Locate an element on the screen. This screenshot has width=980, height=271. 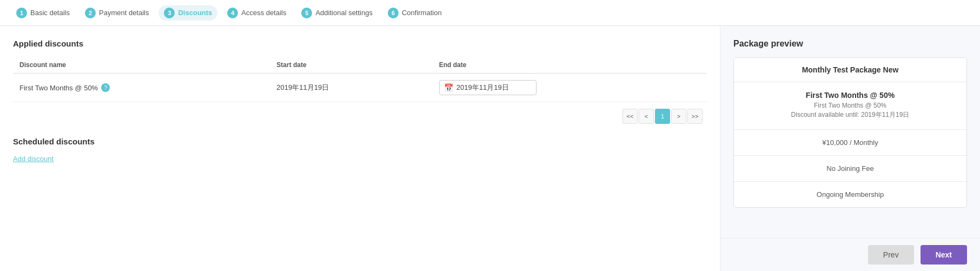
step-circle: 5 is located at coordinates (307, 13).